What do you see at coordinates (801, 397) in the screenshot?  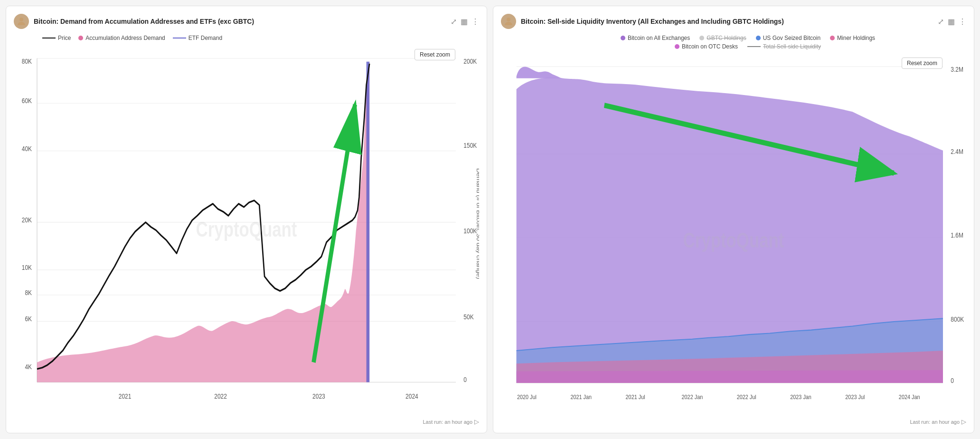 I see `svg-text: 2023 Jan` at bounding box center [801, 397].